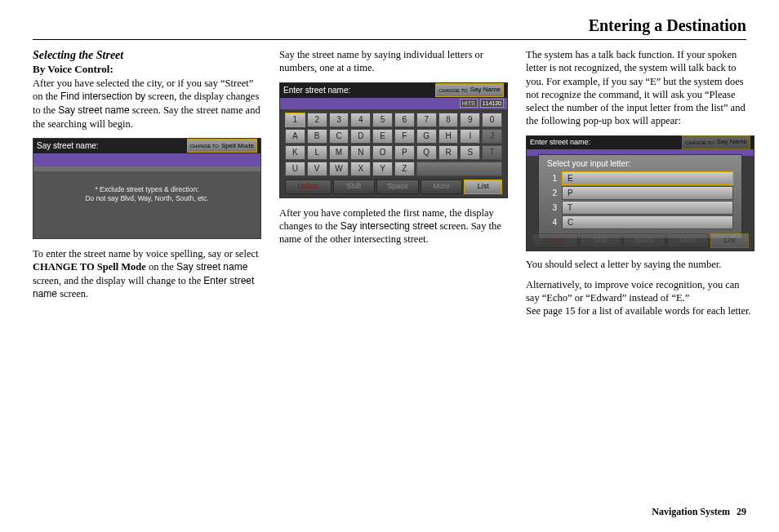 Image resolution: width=779 pixels, height=532 pixels. Describe the element at coordinates (470, 120) in the screenshot. I see `key-9: 9` at that location.